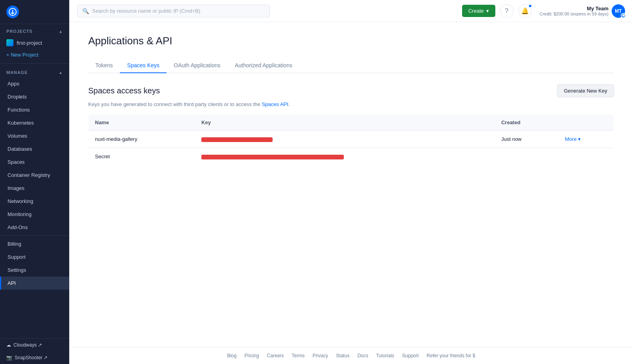 The width and height of the screenshot is (633, 364). I want to click on footer-link-pricing: Pricing, so click(252, 356).